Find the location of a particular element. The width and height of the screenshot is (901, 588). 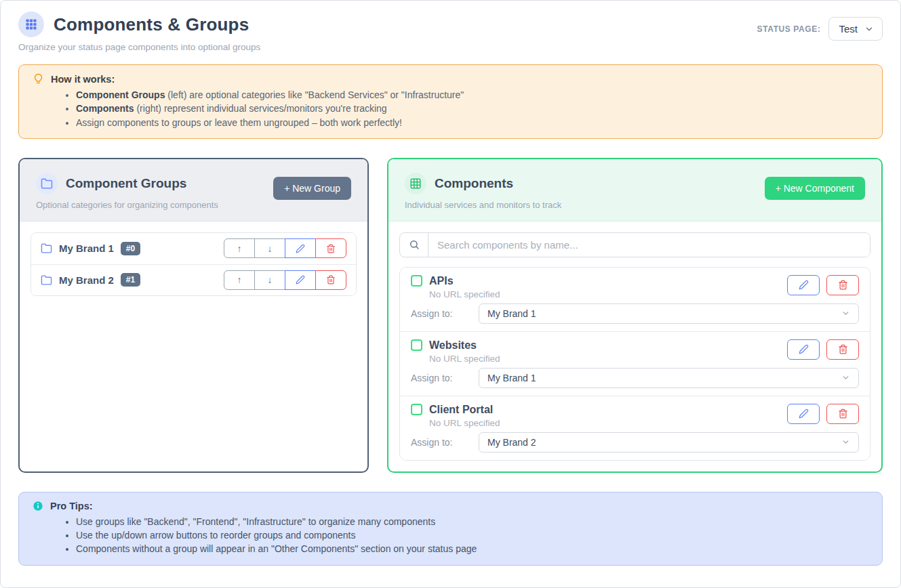

component-main: APIs No URL specified is located at coordinates (456, 287).